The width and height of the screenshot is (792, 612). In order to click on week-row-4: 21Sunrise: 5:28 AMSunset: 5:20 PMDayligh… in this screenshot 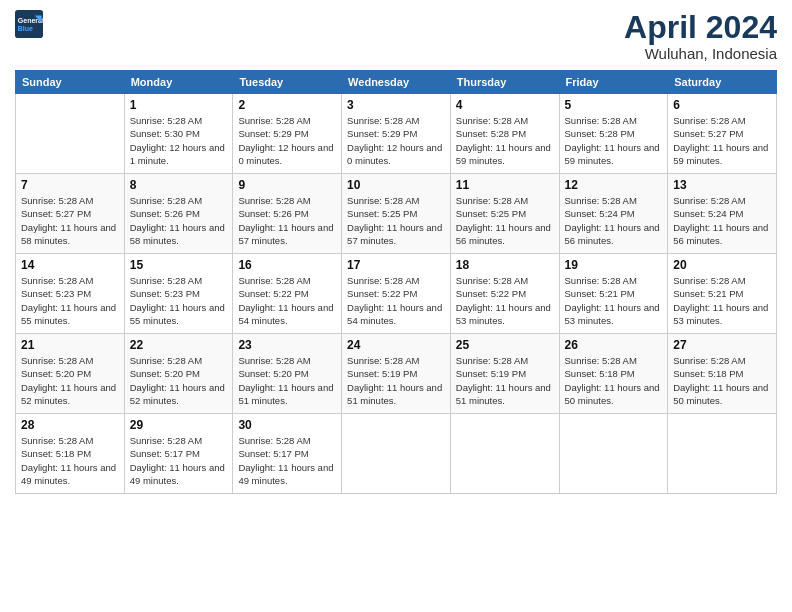, I will do `click(396, 374)`.